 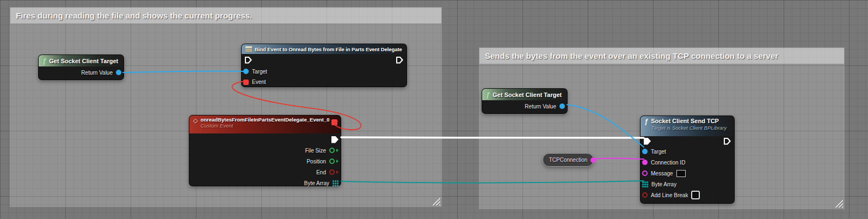 I want to click on node-title: Socket Client Send TCP, so click(x=689, y=121).